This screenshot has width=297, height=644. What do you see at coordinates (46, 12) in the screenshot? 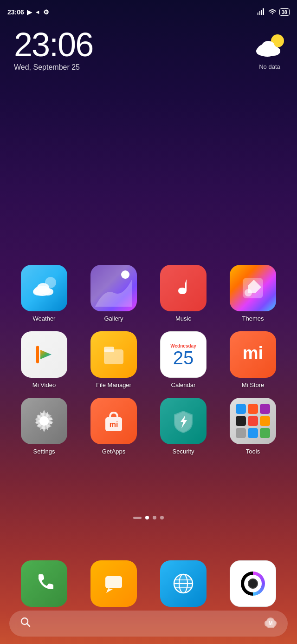
I see `settings-icon: ⚙` at bounding box center [46, 12].